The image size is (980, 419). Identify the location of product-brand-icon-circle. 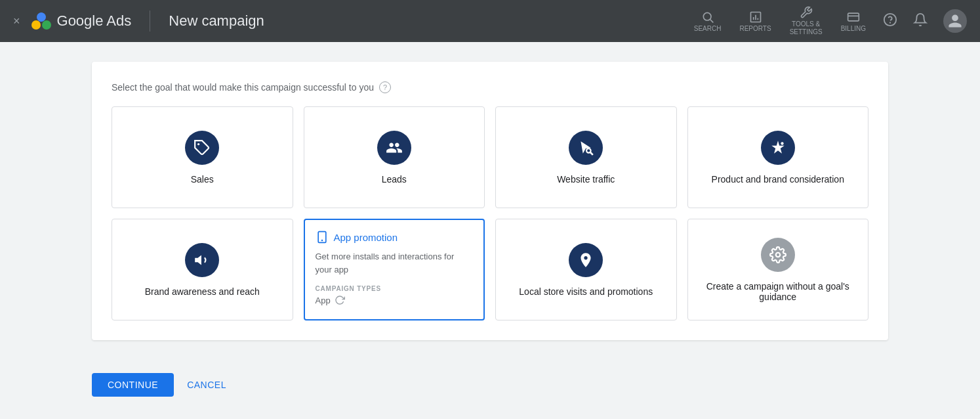
(778, 148).